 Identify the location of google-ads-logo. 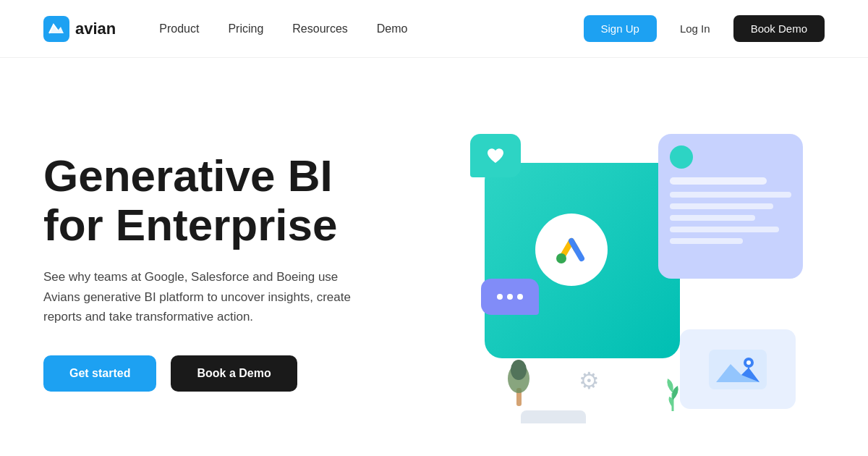
(571, 250).